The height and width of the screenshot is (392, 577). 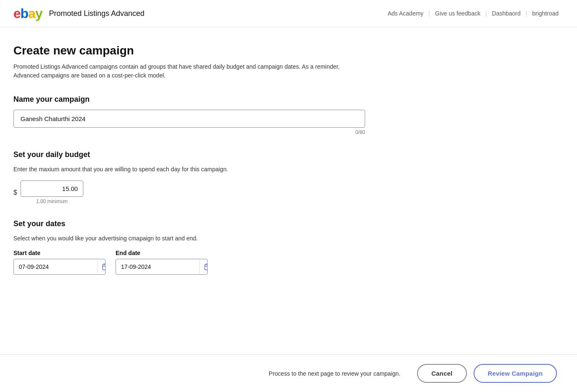 I want to click on dates-row: Start date End date, so click(x=188, y=262).